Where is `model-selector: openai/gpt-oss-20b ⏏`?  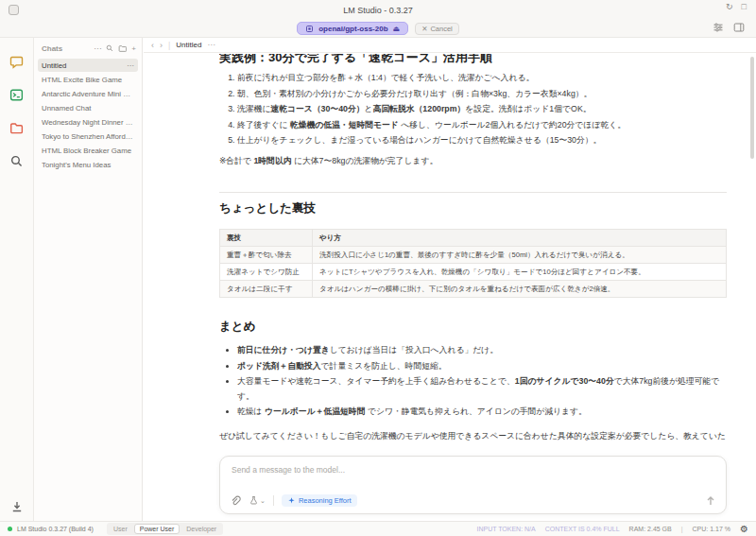 model-selector: openai/gpt-oss-20b ⏏ is located at coordinates (352, 28).